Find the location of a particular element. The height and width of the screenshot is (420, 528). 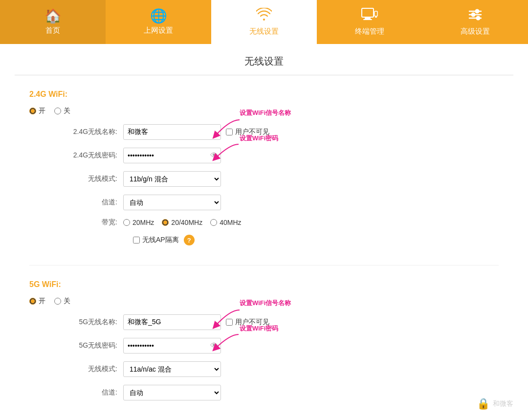

wifi5g-off-radio is located at coordinates (58, 301).